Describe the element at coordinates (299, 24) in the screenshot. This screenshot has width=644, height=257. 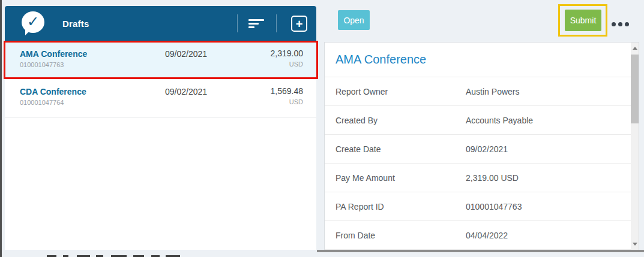
I see `add-report-button: +` at that location.